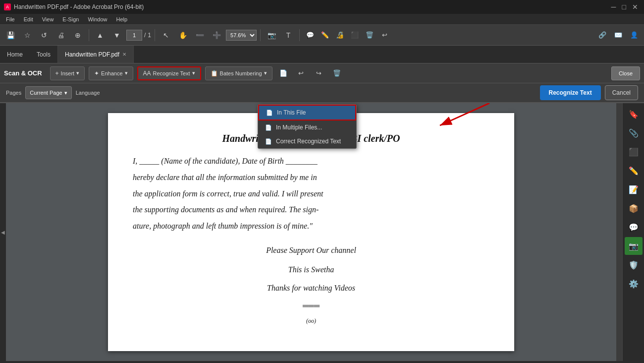 This screenshot has width=644, height=363. What do you see at coordinates (3, 232) in the screenshot?
I see `left-collapse-panel: ◀` at bounding box center [3, 232].